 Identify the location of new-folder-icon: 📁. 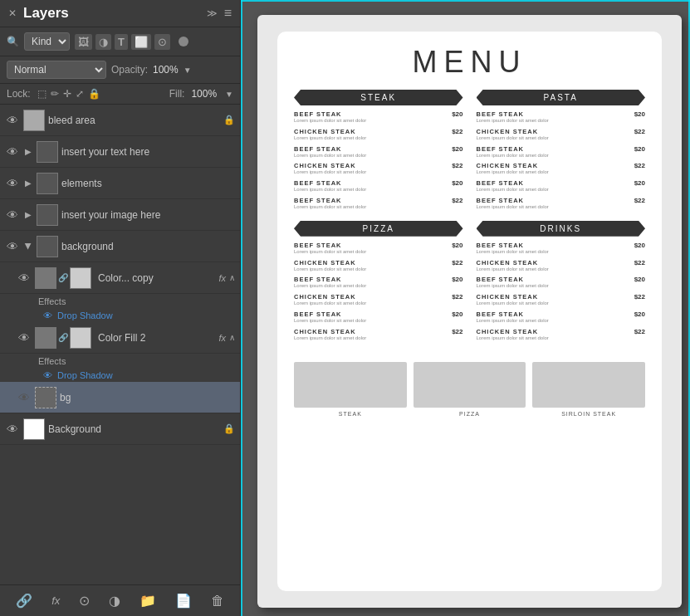
(148, 601).